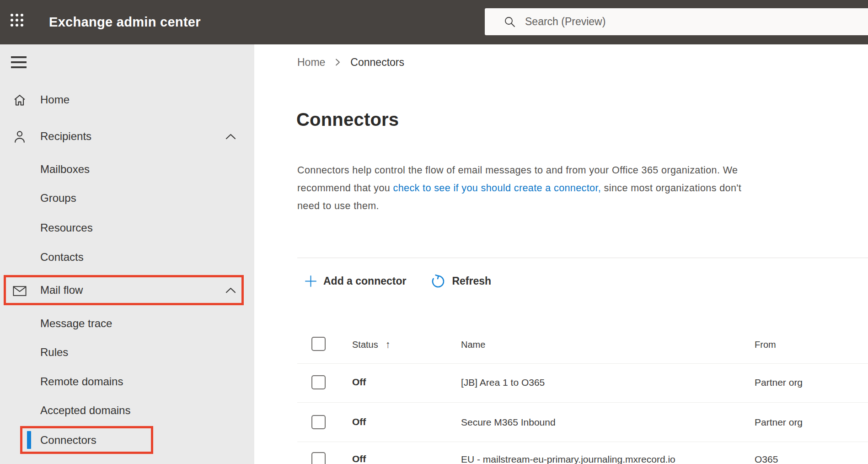 The height and width of the screenshot is (464, 868). Describe the element at coordinates (398, 281) in the screenshot. I see `toolbar: Add a connector Refresh` at that location.